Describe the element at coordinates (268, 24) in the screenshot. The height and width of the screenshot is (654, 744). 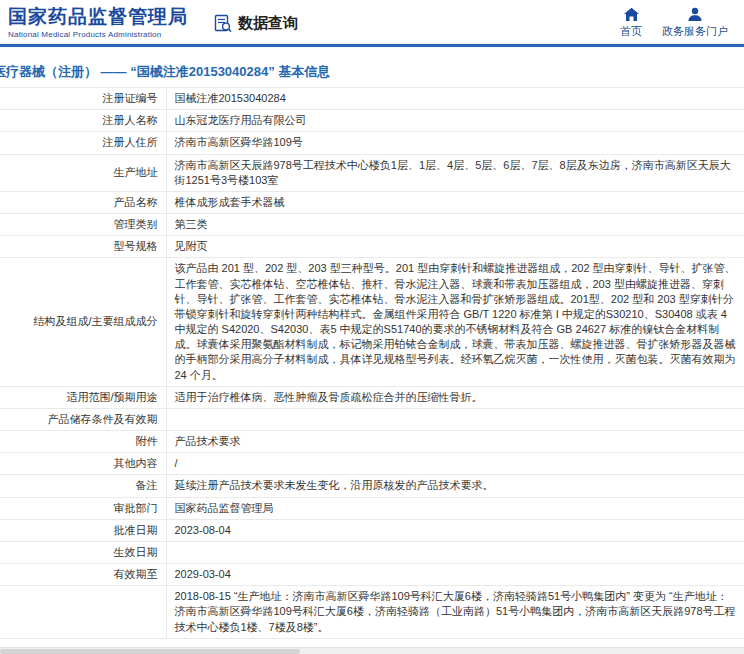
I see `section-title: 数据查询` at that location.